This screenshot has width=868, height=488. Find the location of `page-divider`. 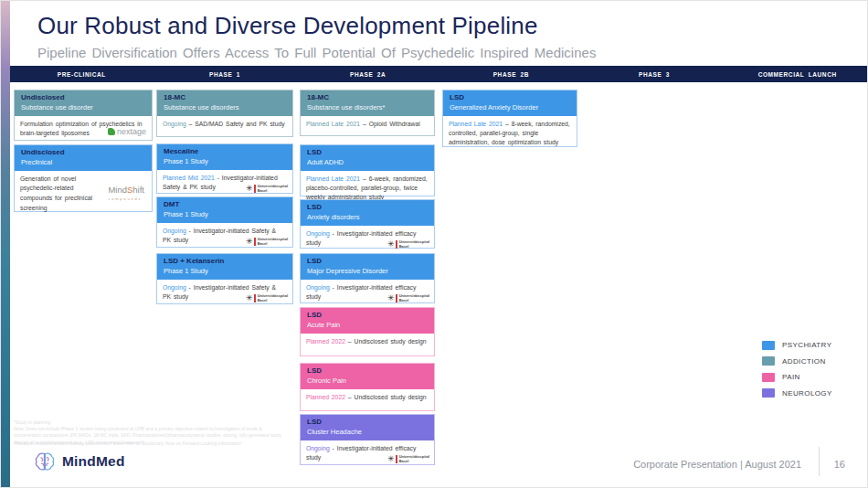

page-divider is located at coordinates (819, 461).